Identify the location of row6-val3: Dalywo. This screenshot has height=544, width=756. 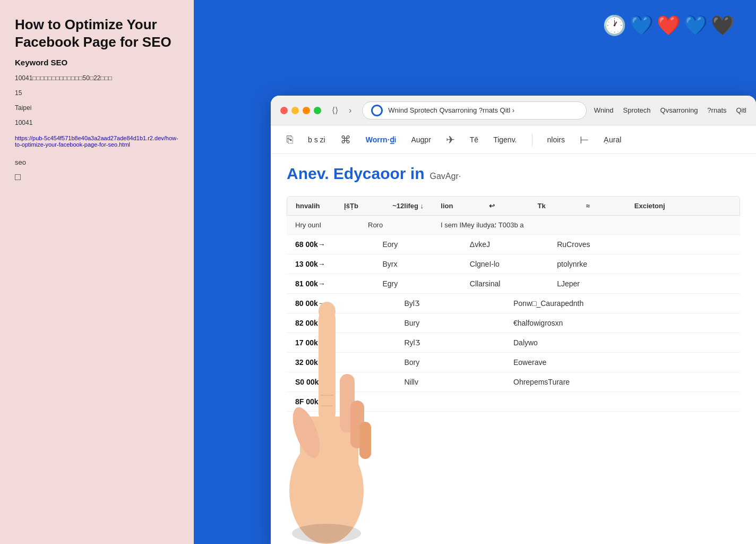
(622, 343).